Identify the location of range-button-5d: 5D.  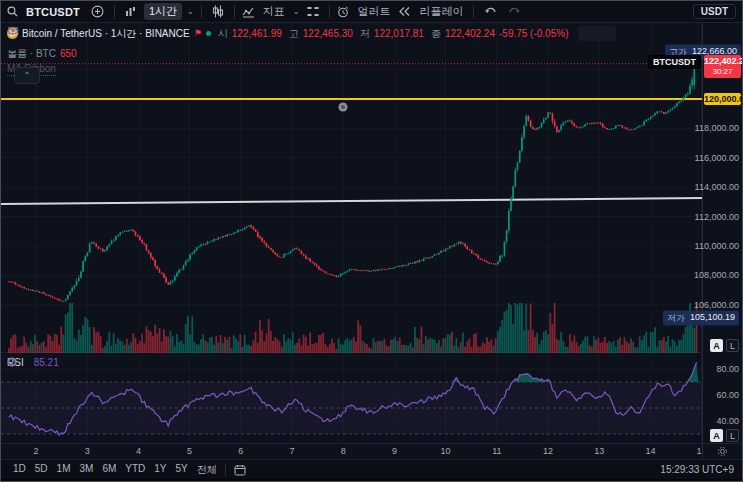
(42, 470).